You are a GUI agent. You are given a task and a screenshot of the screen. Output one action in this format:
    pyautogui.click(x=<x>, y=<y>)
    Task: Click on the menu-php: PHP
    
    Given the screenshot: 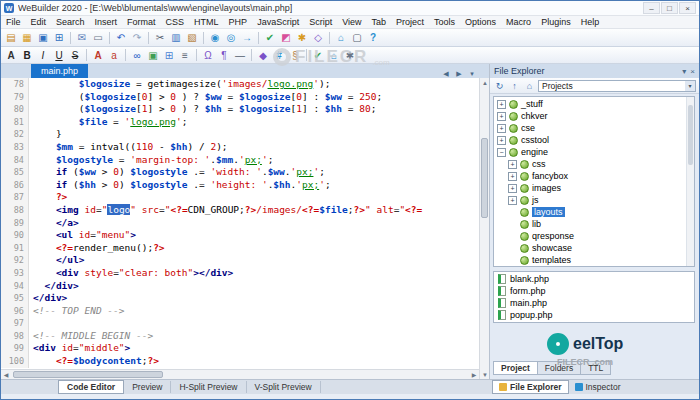 What is the action you would take?
    pyautogui.click(x=238, y=22)
    